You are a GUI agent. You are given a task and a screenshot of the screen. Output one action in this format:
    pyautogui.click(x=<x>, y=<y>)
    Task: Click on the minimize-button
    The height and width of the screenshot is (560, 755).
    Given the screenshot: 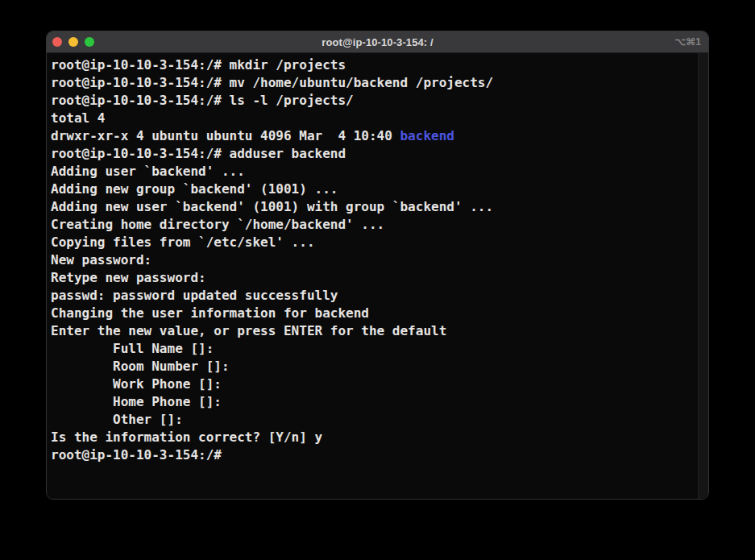 What is the action you would take?
    pyautogui.click(x=73, y=42)
    